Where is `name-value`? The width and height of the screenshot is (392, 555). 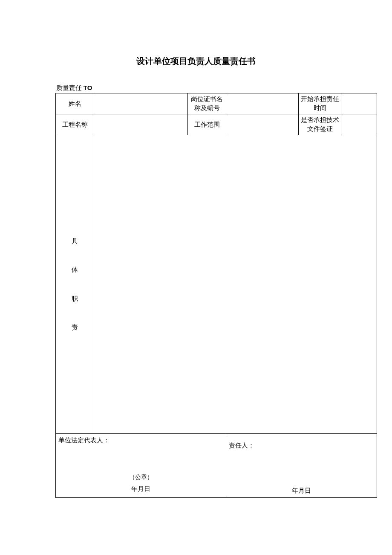 name-value is located at coordinates (141, 104).